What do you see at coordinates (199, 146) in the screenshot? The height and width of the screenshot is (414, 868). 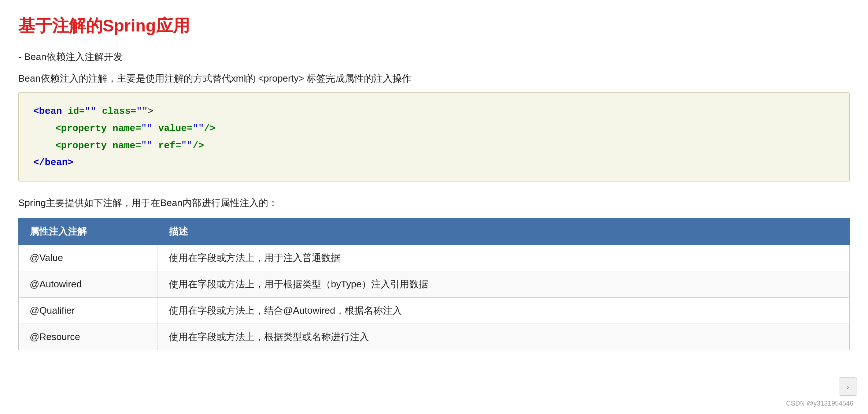 I see `code-self-close-2: />` at bounding box center [199, 146].